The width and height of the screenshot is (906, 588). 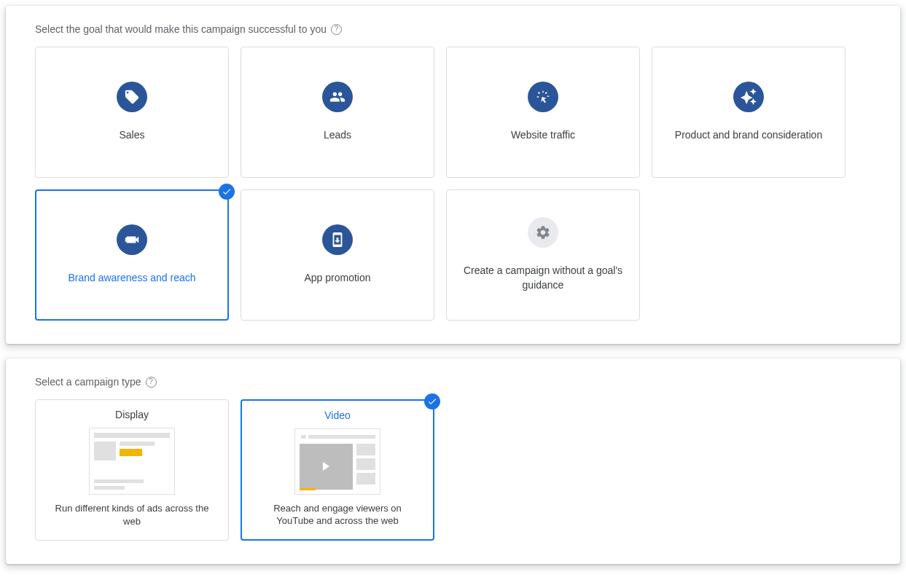 I want to click on type-section-header: Select a campaign type ?, so click(x=453, y=382).